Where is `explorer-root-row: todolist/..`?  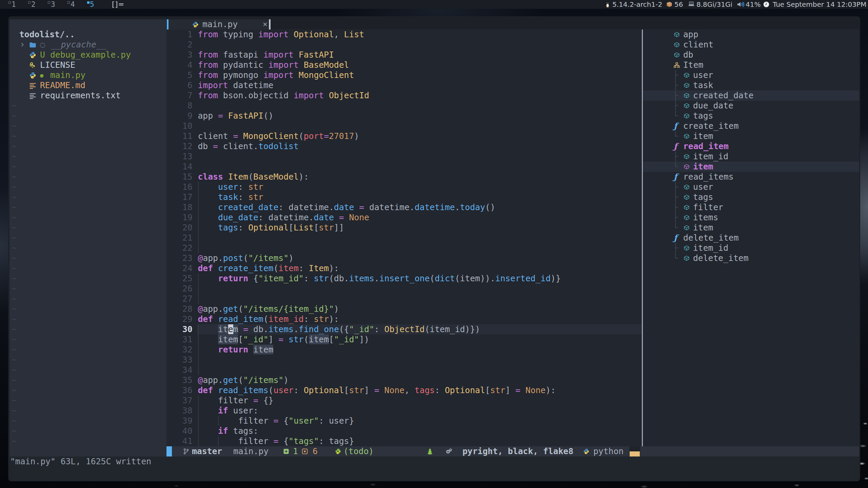
explorer-root-row: todolist/.. is located at coordinates (88, 35).